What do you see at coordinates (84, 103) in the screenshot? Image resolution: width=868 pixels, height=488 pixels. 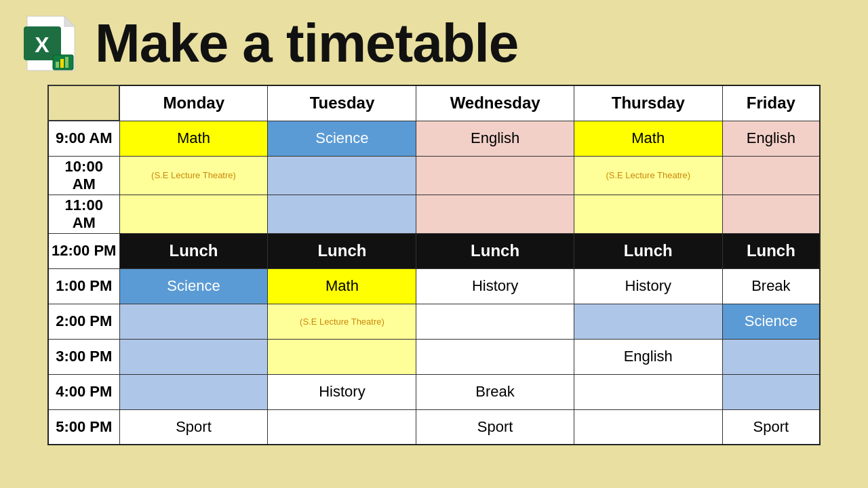 I see `empty-header` at bounding box center [84, 103].